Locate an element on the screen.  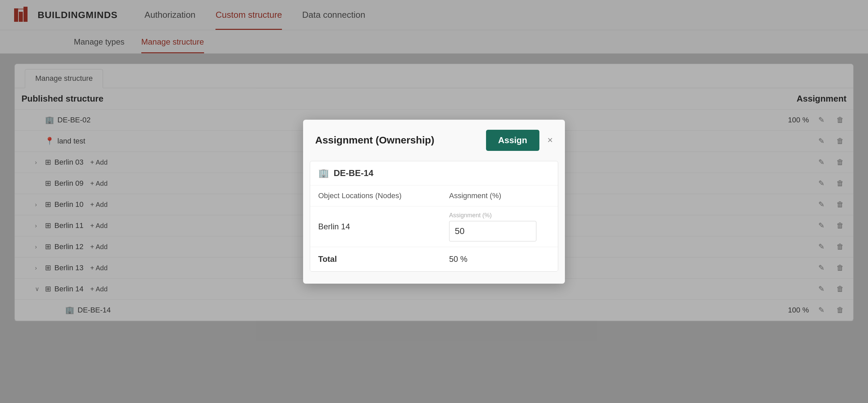
total-label: Total is located at coordinates (383, 259).